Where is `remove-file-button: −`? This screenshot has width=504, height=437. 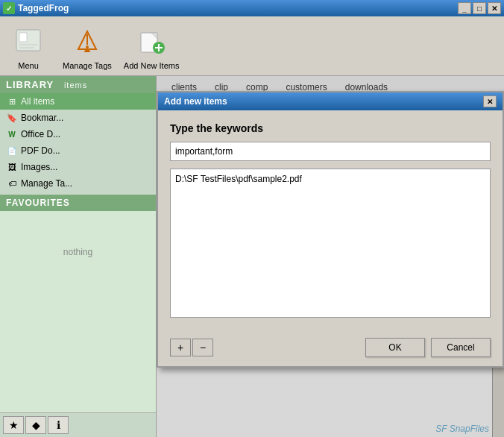 remove-file-button: − is located at coordinates (203, 348).